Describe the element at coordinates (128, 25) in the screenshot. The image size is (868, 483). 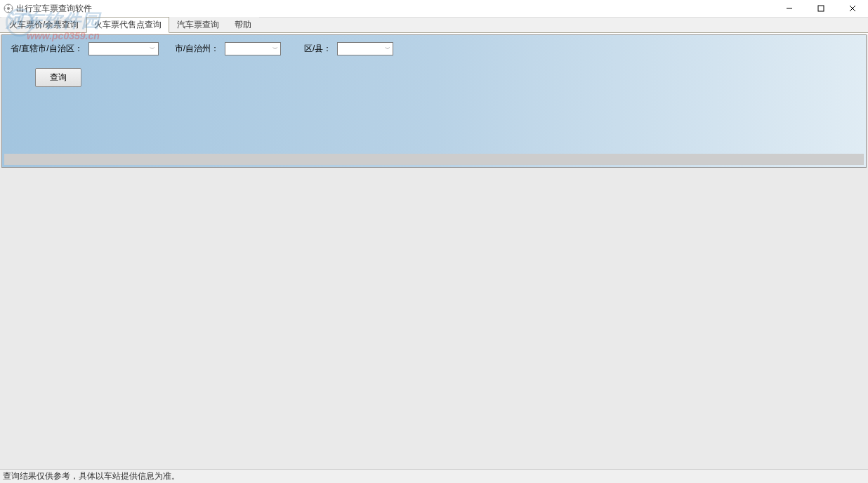
I see `tab-train-agent: 火车票代售点查询` at that location.